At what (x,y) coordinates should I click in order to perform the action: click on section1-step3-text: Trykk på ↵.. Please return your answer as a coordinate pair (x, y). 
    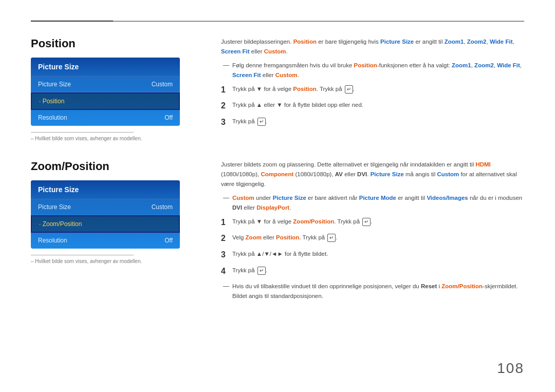
    Looking at the image, I should click on (378, 121).